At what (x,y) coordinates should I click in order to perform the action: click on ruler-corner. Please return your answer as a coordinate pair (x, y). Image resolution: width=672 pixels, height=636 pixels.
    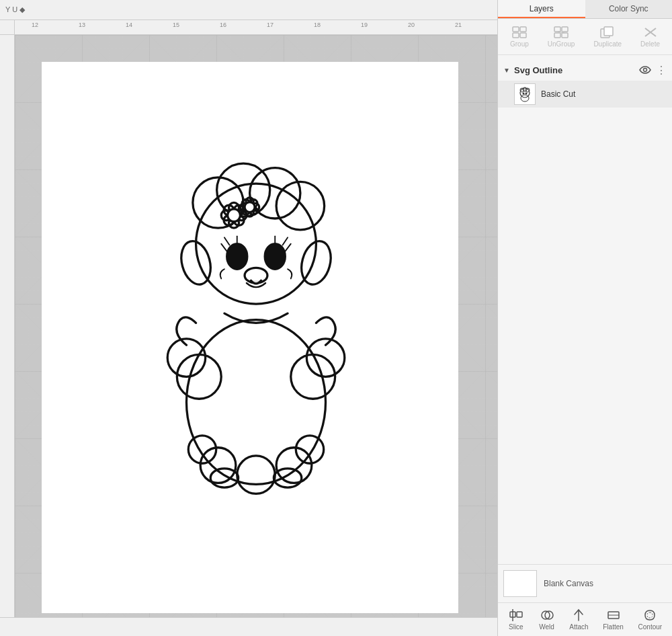
    Looking at the image, I should click on (7, 28).